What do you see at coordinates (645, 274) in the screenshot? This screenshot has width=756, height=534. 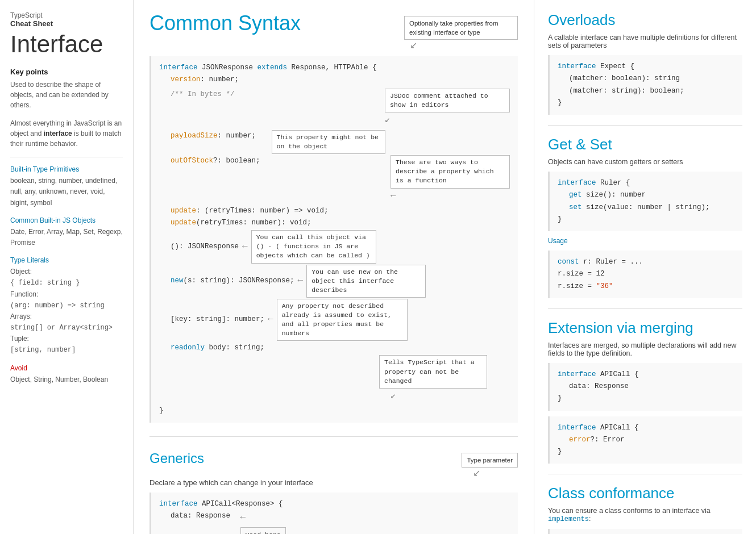 I see `get-set-usage-code: const r: Ruler = ... r.size = 12 r.size …` at bounding box center [645, 274].